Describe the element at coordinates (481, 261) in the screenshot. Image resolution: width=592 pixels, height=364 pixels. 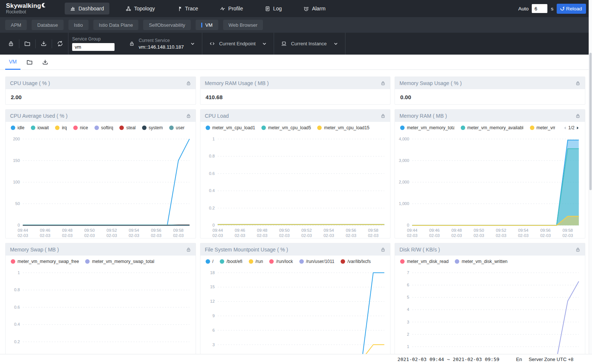
I see `legend-item-meter-vm-disk-written: meter_vm_disk_written` at that location.